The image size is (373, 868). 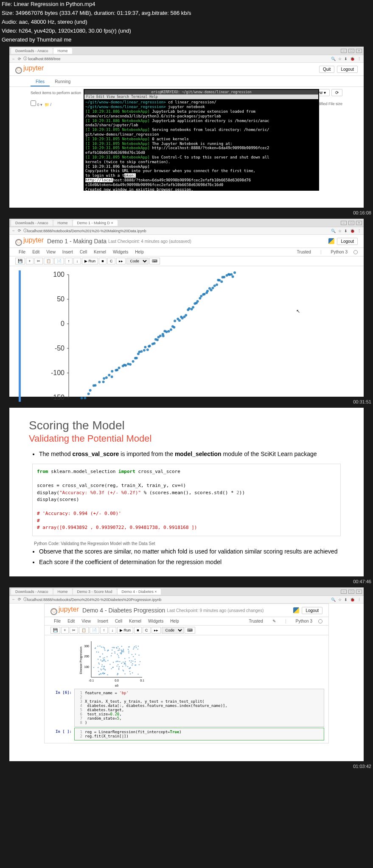 What do you see at coordinates (95, 223) in the screenshot?
I see `browser-tab: Demo 1 - Making D ×` at bounding box center [95, 223].